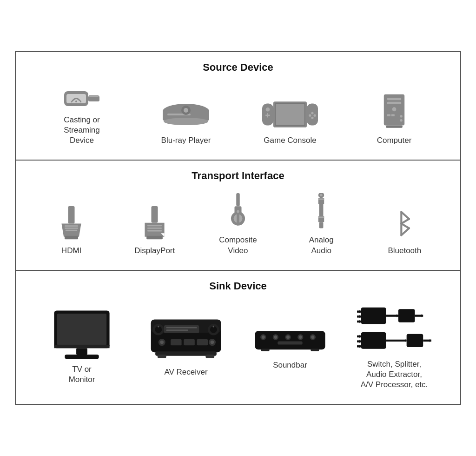 The width and height of the screenshot is (476, 456). Describe the element at coordinates (238, 286) in the screenshot. I see `sink-device-title: Sink Device` at that location.